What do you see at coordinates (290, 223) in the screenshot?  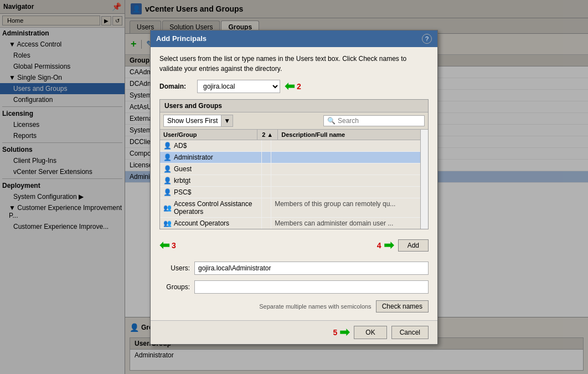 I see `ug-row: 👥Account Operators Members can administe…` at bounding box center [290, 223].